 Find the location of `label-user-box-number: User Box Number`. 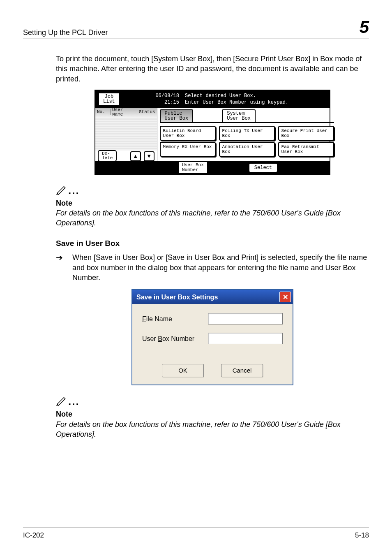

label-user-box-number: User Box Number is located at coordinates (175, 339).